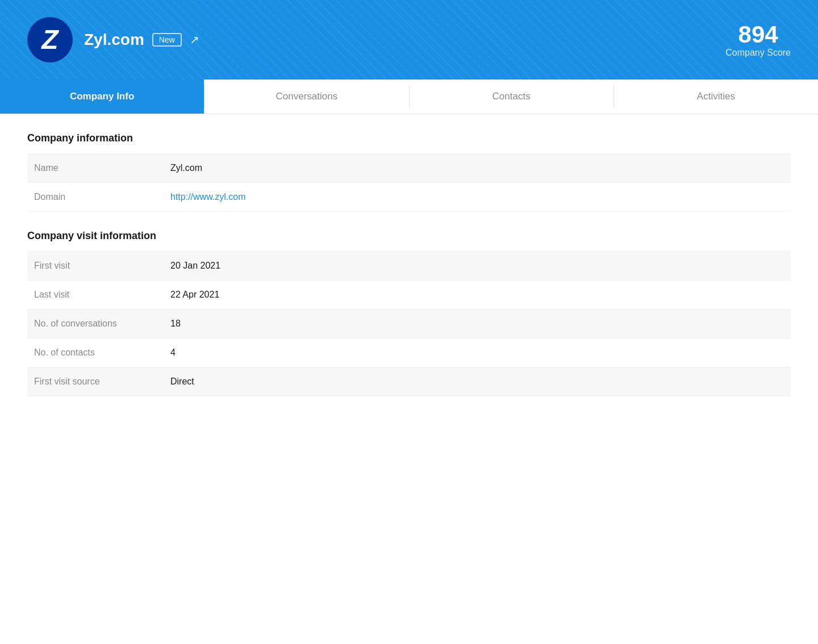 The image size is (818, 644). I want to click on company-score-area: 894 Company Score, so click(758, 40).